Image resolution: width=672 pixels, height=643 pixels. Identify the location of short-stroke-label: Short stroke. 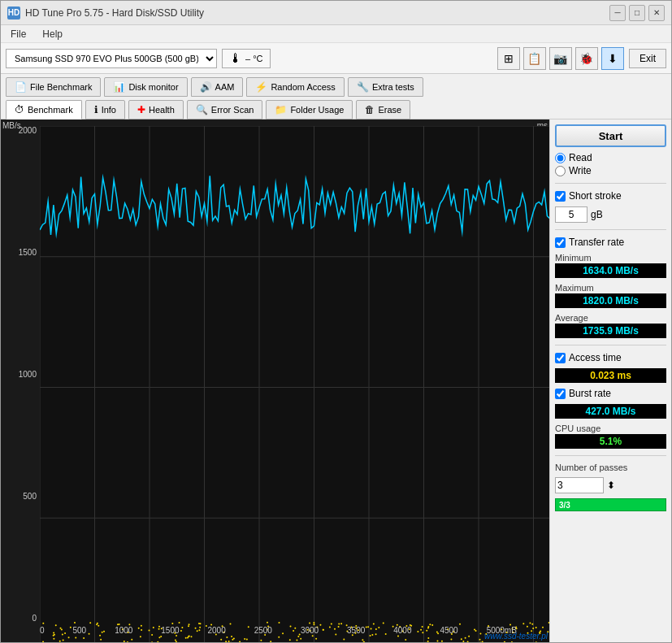
(595, 196).